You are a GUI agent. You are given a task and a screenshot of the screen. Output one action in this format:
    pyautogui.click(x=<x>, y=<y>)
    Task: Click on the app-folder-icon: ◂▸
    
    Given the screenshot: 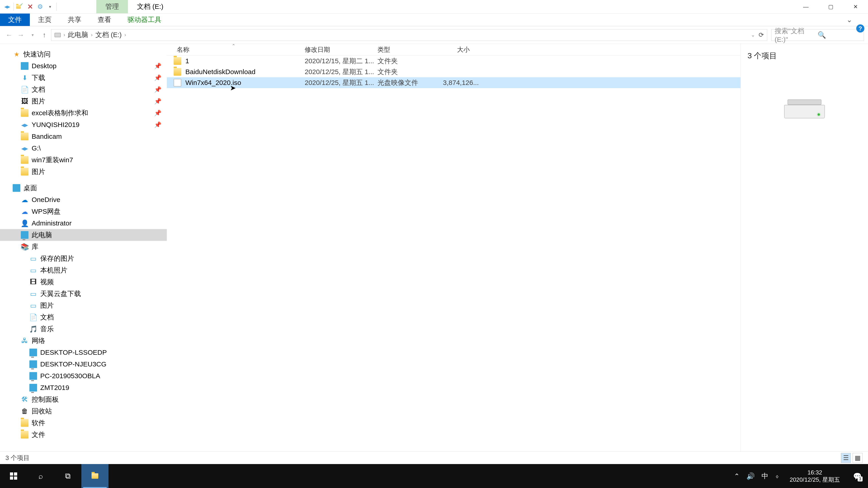 What is the action you would take?
    pyautogui.click(x=25, y=125)
    